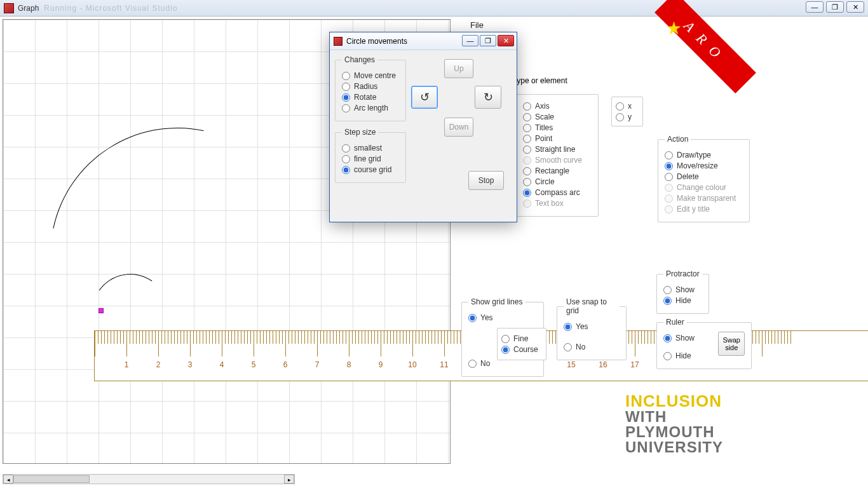  What do you see at coordinates (674, 401) in the screenshot?
I see `logo-line-1: INCLUSION` at bounding box center [674, 401].